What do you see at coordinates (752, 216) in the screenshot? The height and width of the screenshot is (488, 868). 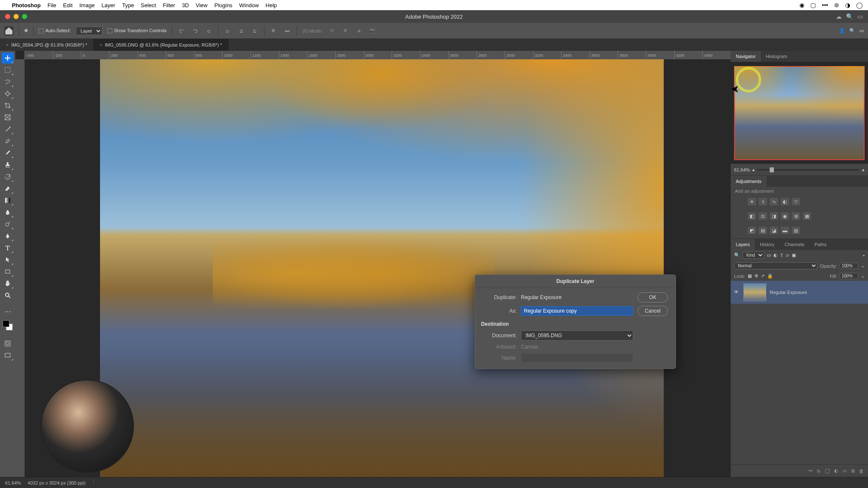 I see `hue-icon: ◧` at bounding box center [752, 216].